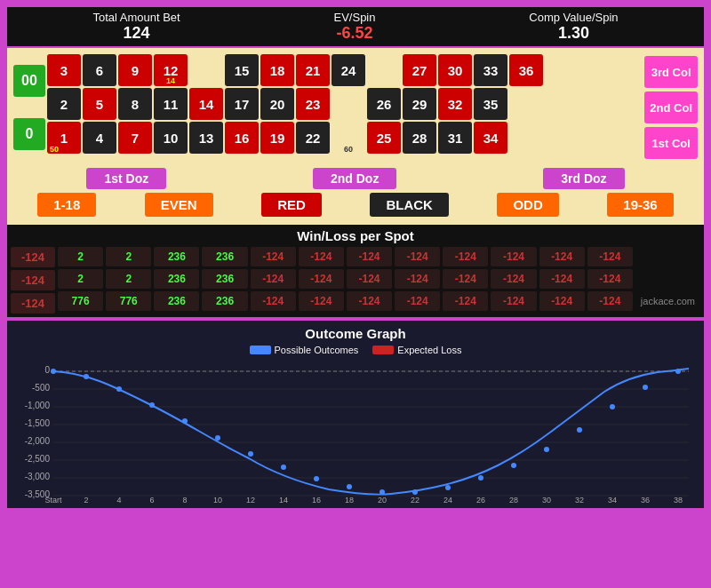 The height and width of the screenshot is (588, 711). Describe the element at coordinates (668, 301) in the screenshot. I see `jackace-label: jackace.com` at that location.